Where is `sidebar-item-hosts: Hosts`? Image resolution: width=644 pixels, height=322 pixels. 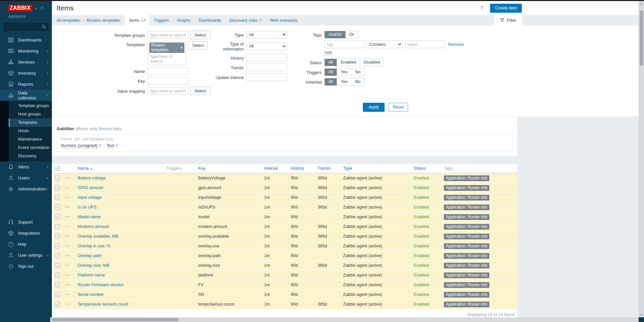
sidebar-item-hosts: Hosts is located at coordinates (30, 131).